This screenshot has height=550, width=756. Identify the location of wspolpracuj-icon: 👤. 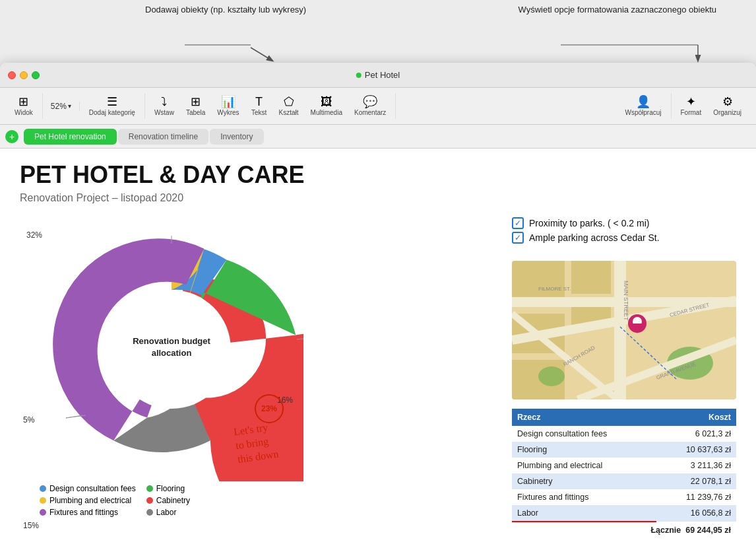
(643, 102).